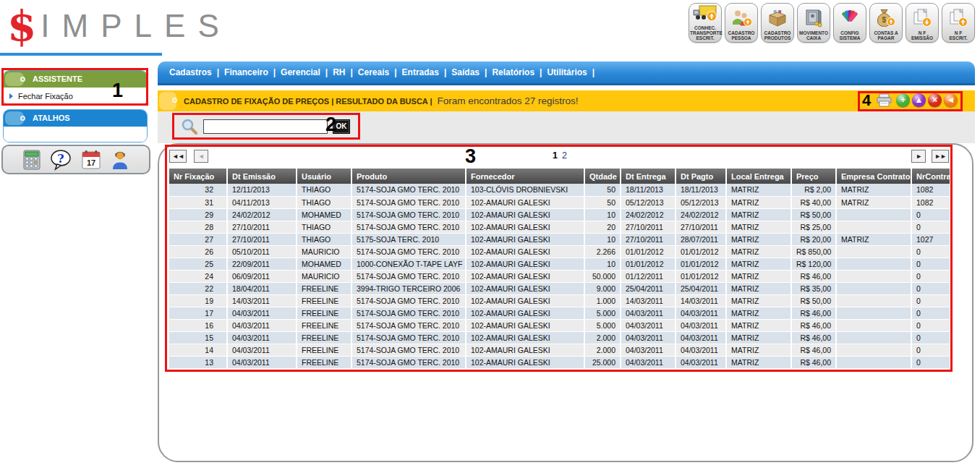 This screenshot has height=468, width=980. What do you see at coordinates (934, 100) in the screenshot?
I see `delete-button: ×` at bounding box center [934, 100].